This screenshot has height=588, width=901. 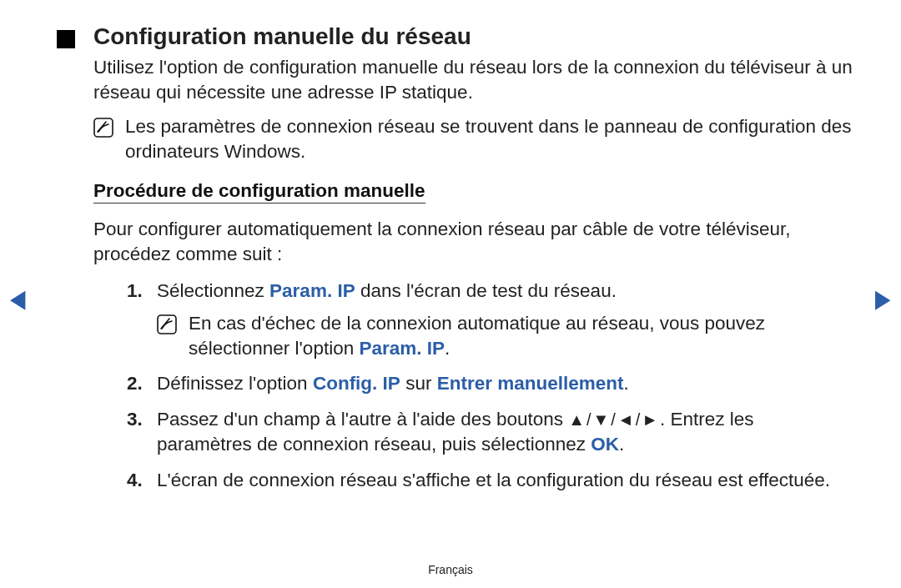 What do you see at coordinates (450, 195) in the screenshot?
I see `subhead-wrap: Procédure de configuration manuelle` at bounding box center [450, 195].